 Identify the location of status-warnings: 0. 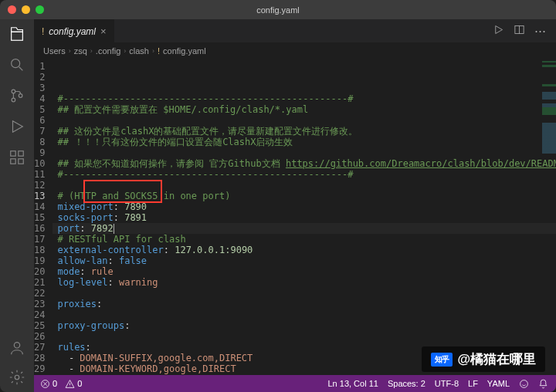
(73, 384).